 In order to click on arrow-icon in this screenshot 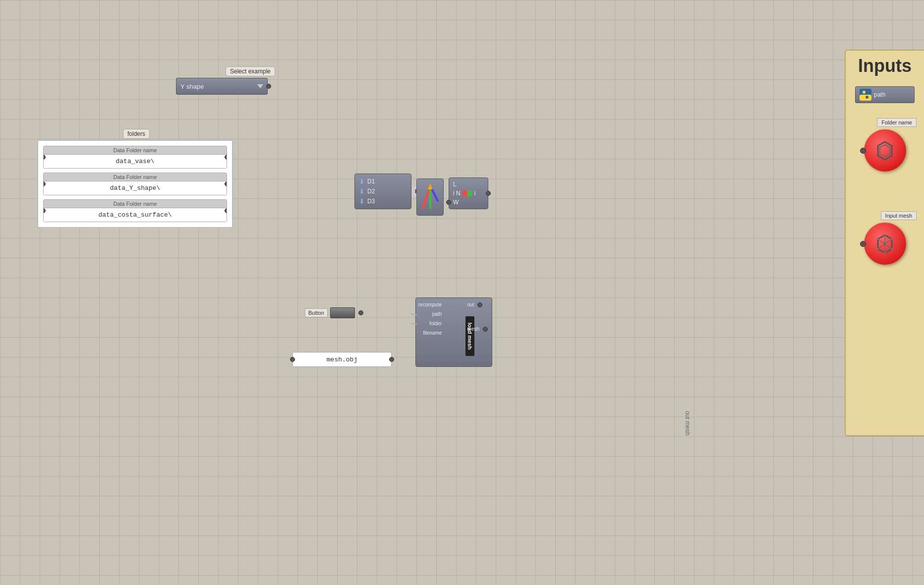, I will do `click(430, 197)`.